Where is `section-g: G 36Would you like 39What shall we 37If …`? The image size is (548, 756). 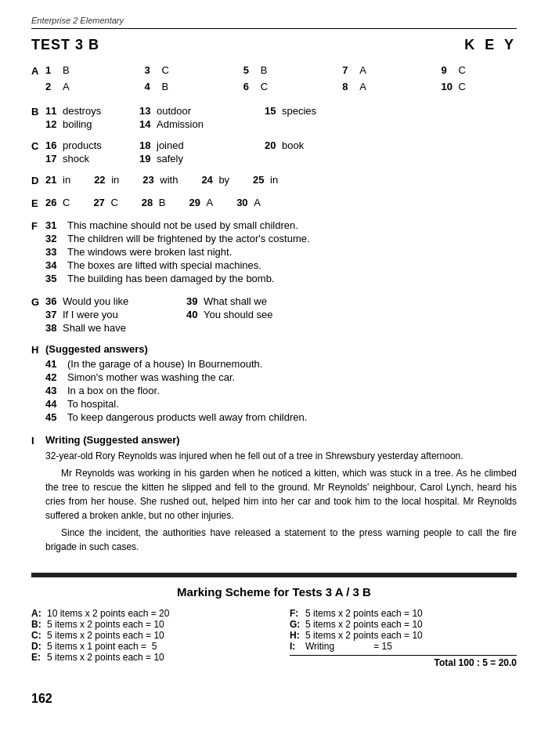
section-g: G 36Would you like 39What shall we 37If … is located at coordinates (274, 315).